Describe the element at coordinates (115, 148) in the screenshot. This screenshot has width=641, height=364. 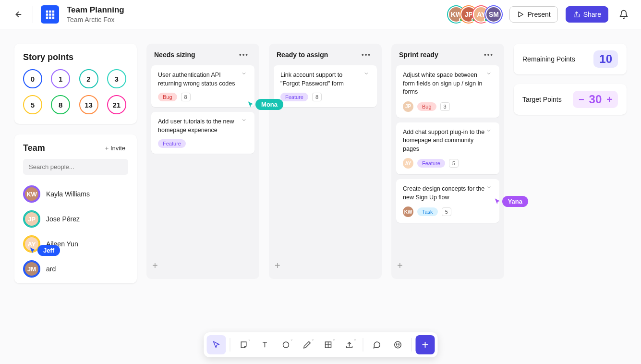
I see `invite-button: + Invite` at that location.